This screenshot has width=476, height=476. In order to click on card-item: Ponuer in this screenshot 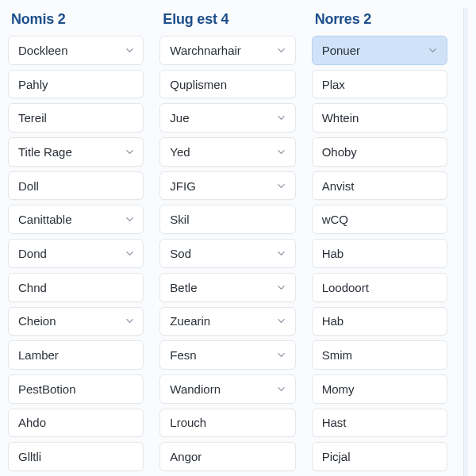, I will do `click(379, 51)`.